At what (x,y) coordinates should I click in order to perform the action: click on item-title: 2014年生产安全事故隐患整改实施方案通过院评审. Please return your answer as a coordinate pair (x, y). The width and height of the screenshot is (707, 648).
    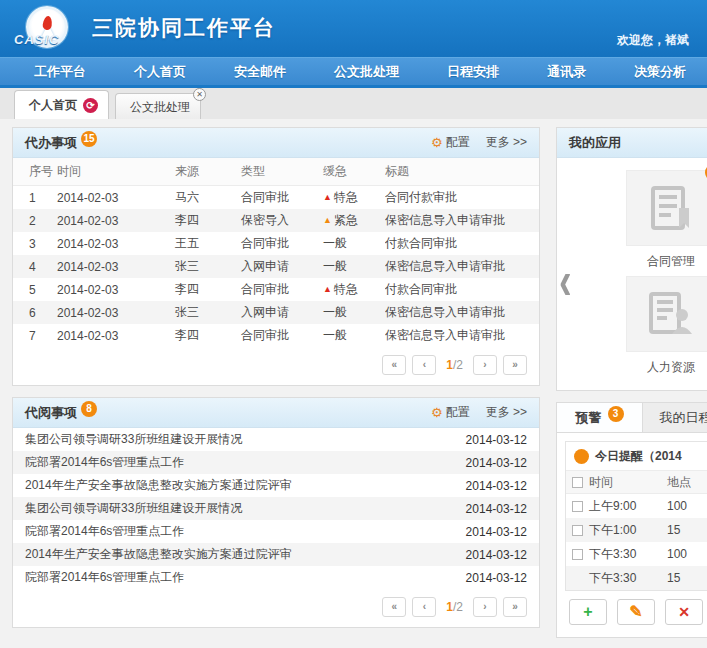
    Looking at the image, I should click on (238, 554).